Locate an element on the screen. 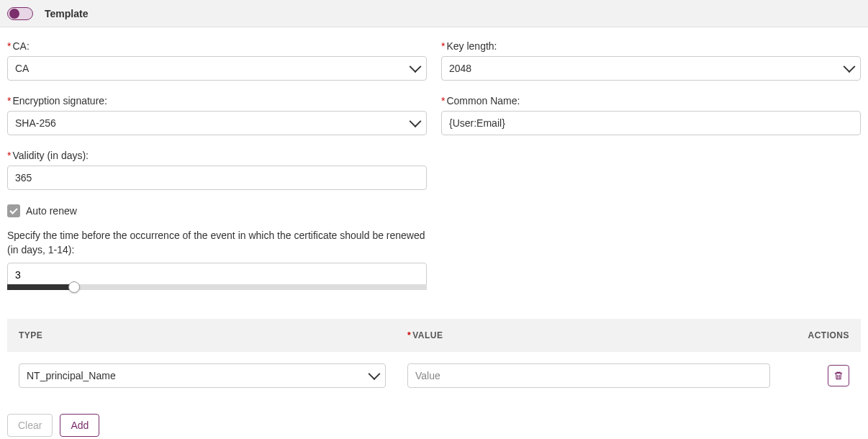  ca-label-text: CA: is located at coordinates (20, 46).